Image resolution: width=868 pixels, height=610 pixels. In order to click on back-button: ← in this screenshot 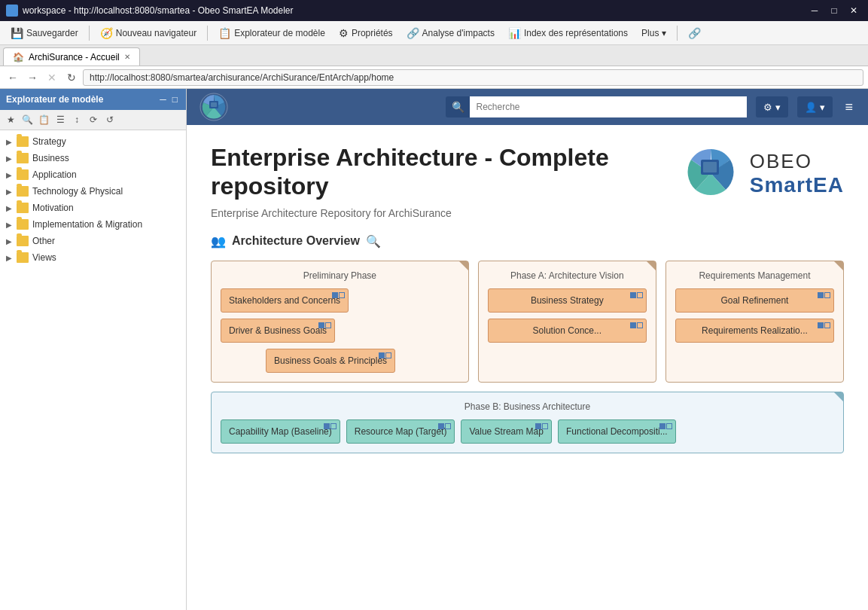, I will do `click(13, 78)`.